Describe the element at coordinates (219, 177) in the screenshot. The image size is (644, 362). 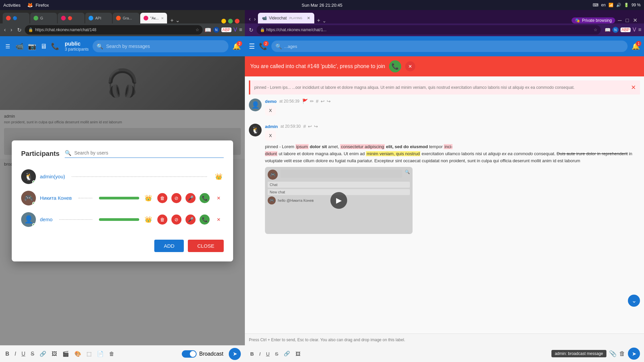
I see `crown-icon-admin: 👑` at that location.